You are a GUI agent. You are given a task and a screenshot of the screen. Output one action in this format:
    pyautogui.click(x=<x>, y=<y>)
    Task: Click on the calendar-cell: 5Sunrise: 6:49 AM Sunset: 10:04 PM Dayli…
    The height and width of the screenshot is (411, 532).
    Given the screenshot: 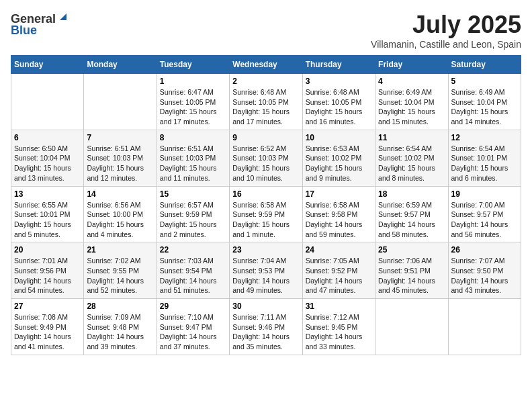 What is the action you would take?
    pyautogui.click(x=484, y=102)
    